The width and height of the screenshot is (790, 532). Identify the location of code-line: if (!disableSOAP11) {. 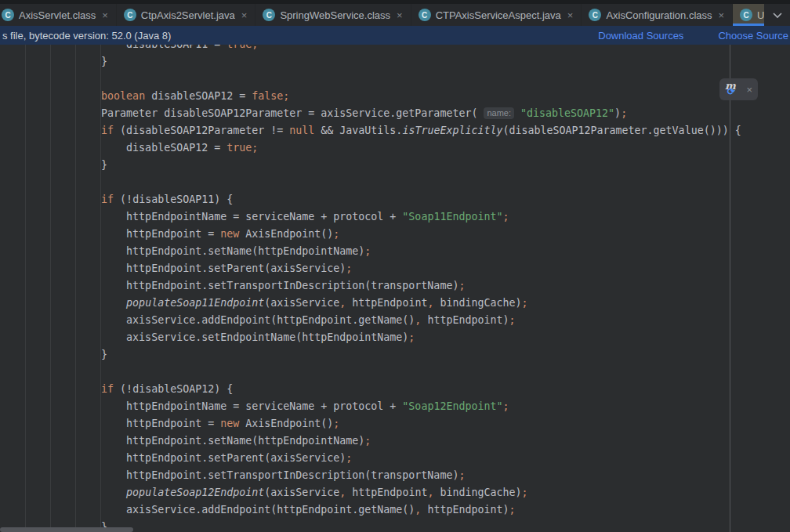
(371, 200).